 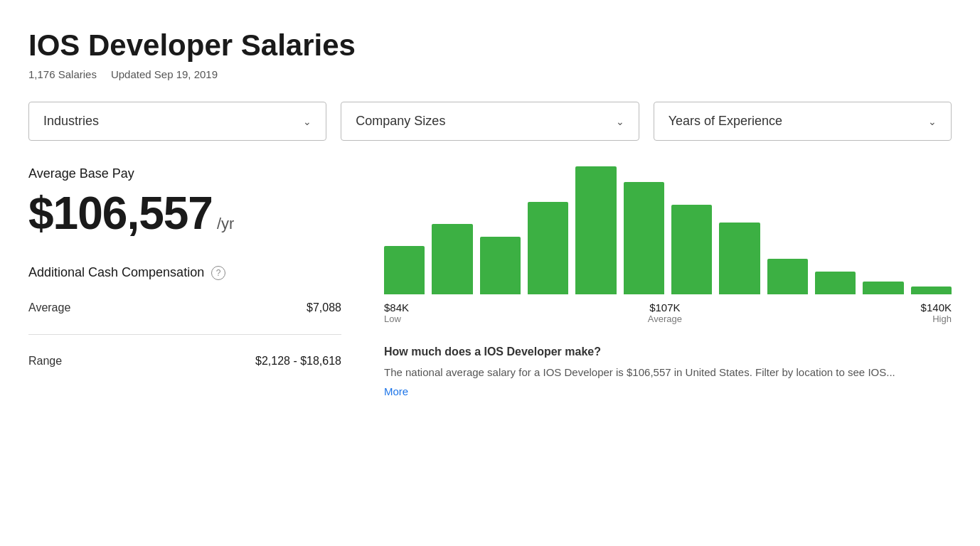 I want to click on description-title: How much does a IOS Developer make?, so click(x=668, y=352).